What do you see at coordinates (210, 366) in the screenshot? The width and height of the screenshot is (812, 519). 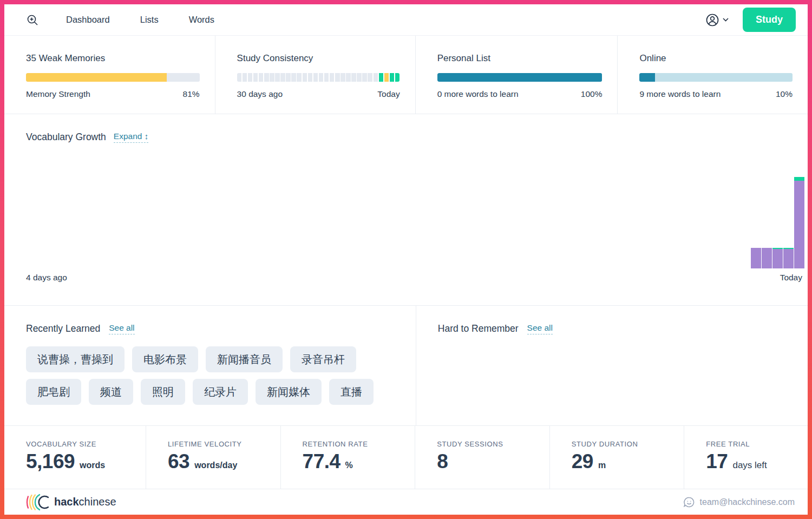 I see `recently-learned-section: Recently Learned See all 说曹操，曹操到电影布景新闻播音…` at bounding box center [210, 366].